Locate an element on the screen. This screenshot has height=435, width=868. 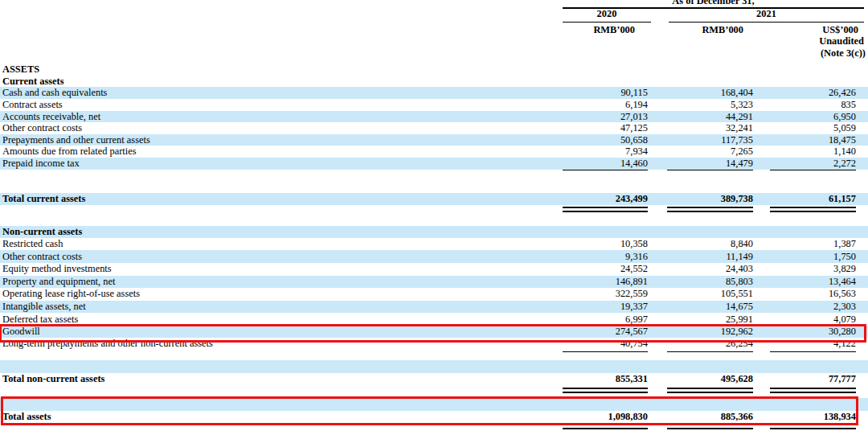
table-rule-double-b is located at coordinates (434, 392).